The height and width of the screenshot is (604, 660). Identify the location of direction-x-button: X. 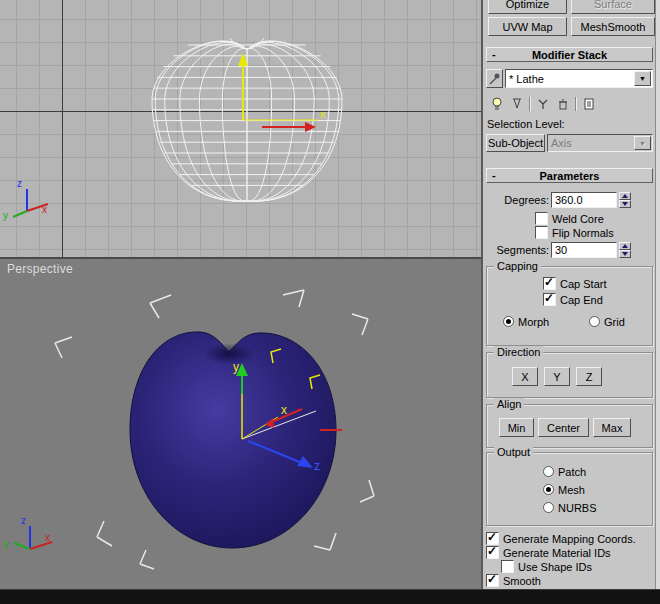
(525, 376).